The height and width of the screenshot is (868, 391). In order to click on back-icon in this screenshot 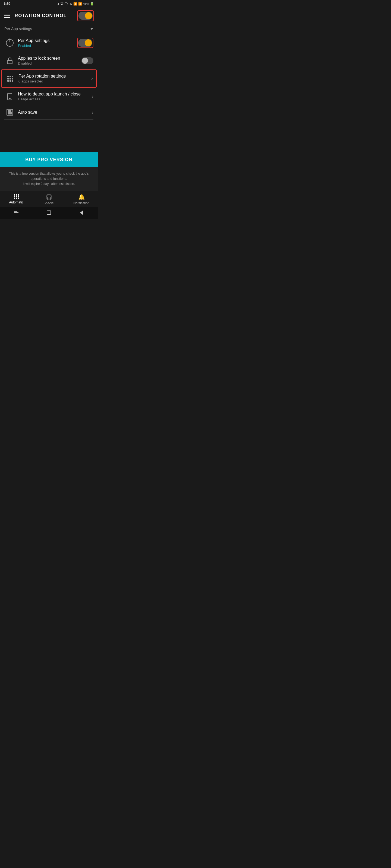, I will do `click(81, 213)`.